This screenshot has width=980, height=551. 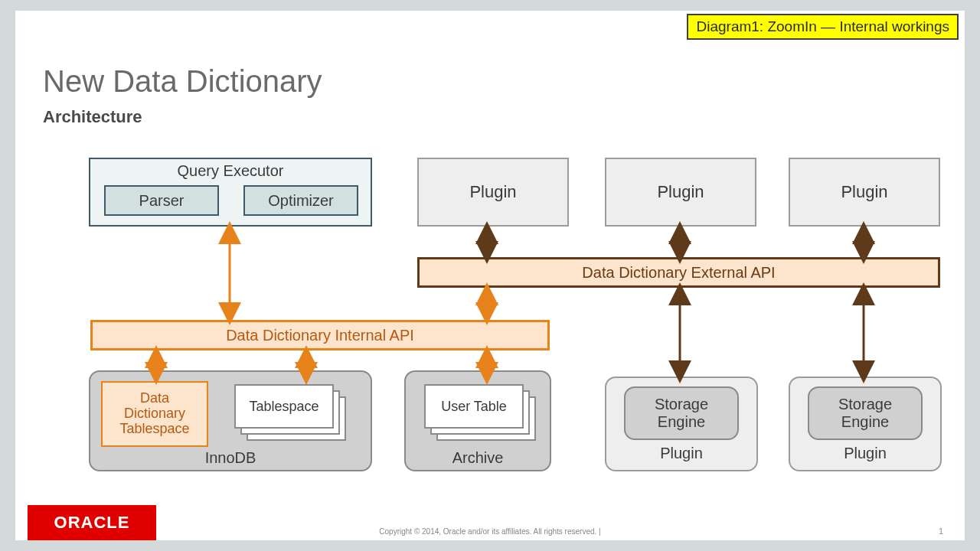 What do you see at coordinates (681, 424) in the screenshot?
I see `storage-plugin-1: Storage Engine Plugin` at bounding box center [681, 424].